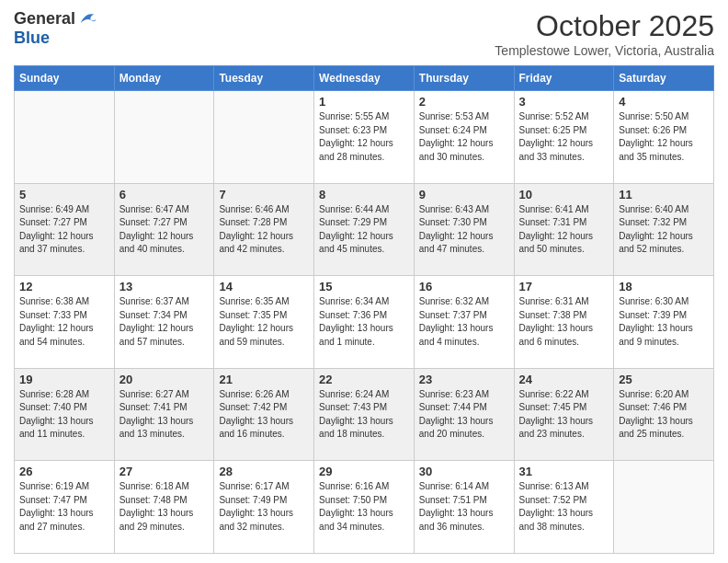 This screenshot has width=728, height=563. Describe the element at coordinates (664, 137) in the screenshot. I see `day-info: Sunrise: 5:50 AM Sunset: 6:26 PM Dayligh…` at that location.